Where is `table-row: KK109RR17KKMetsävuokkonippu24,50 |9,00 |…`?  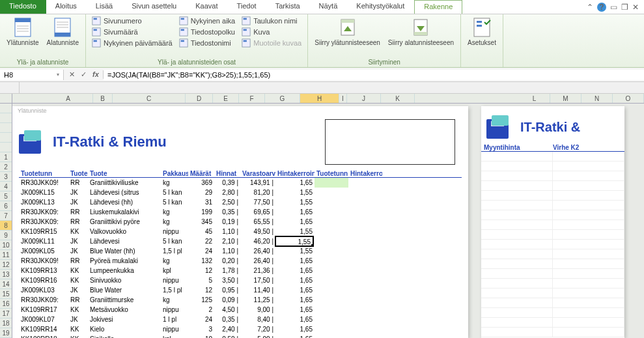
table-row: KK109RR17KKMetsävuokkonippu24,50 |9,00 |… is located at coordinates (240, 310).